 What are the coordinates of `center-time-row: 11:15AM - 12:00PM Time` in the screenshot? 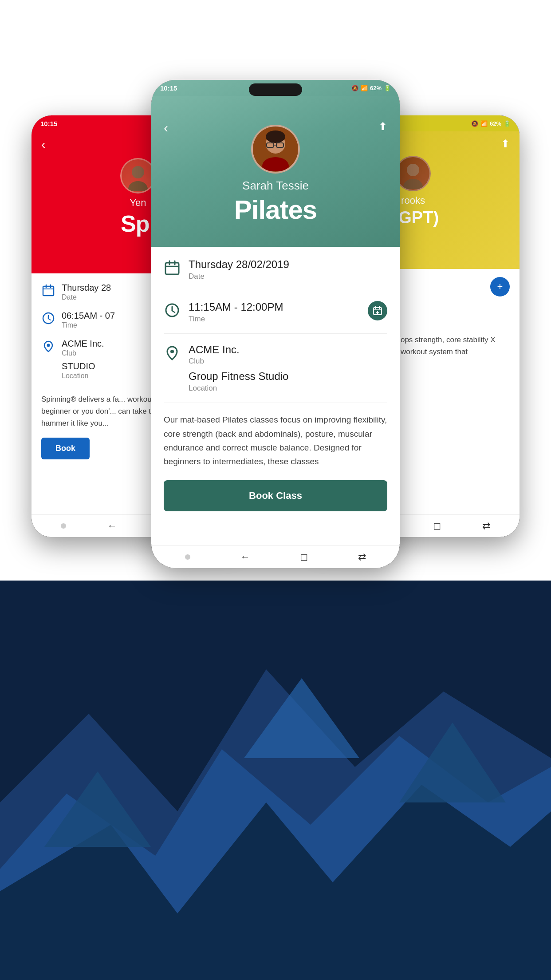 It's located at (276, 317).